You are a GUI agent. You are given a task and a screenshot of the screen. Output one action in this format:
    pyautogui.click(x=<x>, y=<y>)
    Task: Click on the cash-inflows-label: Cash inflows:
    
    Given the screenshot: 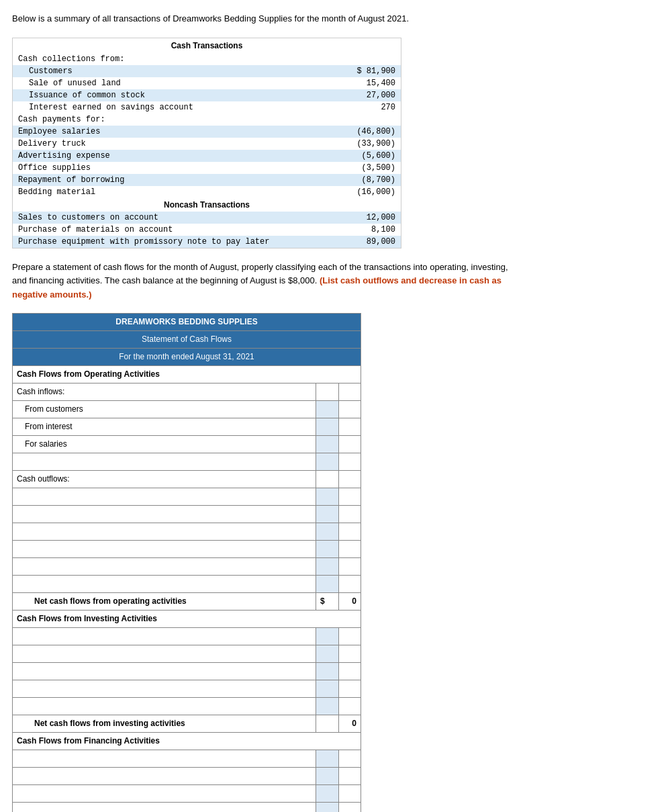 What is the action you would take?
    pyautogui.click(x=164, y=392)
    